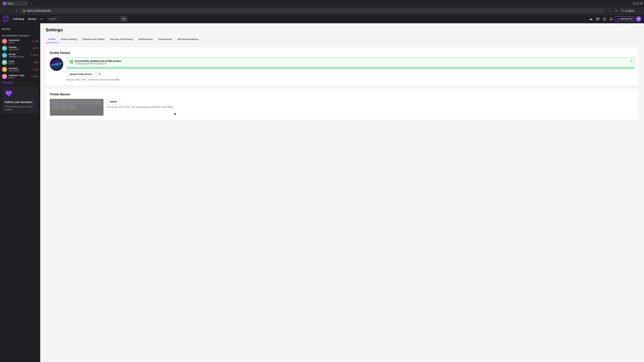 This screenshot has width=644, height=362. Describe the element at coordinates (322, 11) in the screenshot. I see `browser-nav: ← → ↻ 🔒 twitch.tv/settings/profile ☆ ⧉ I…` at that location.